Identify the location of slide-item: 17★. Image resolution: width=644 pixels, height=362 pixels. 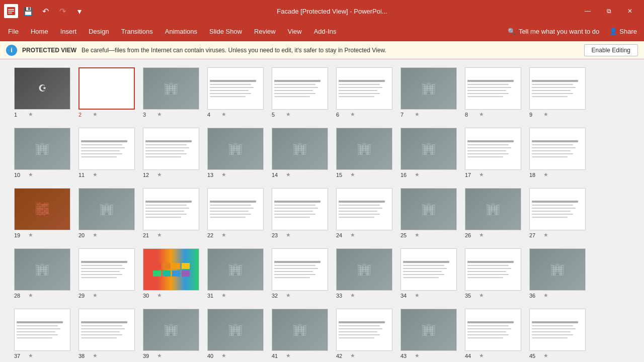
(493, 153).